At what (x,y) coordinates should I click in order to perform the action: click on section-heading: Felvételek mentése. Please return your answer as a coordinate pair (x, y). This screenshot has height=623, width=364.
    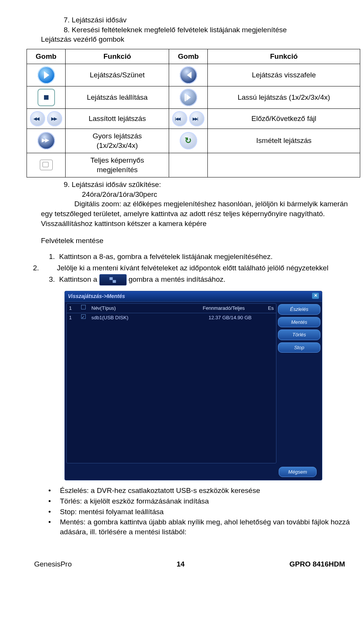
    Looking at the image, I should click on (197, 241).